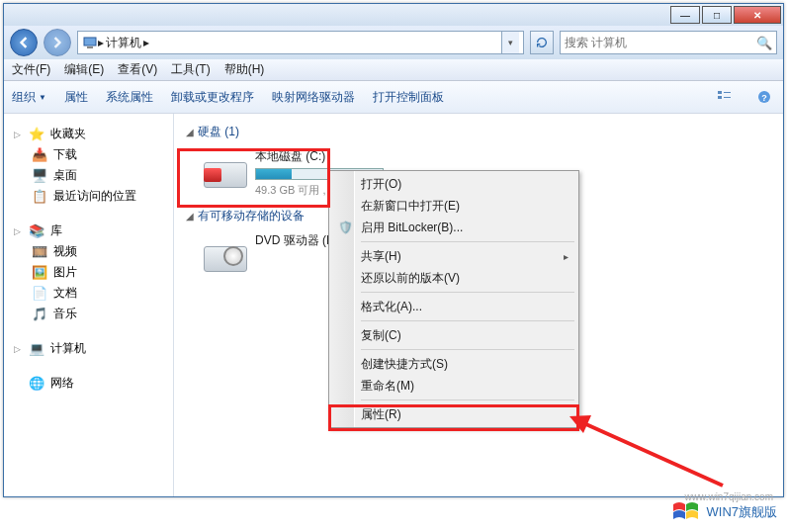 The image size is (787, 532). Describe the element at coordinates (660, 43) in the screenshot. I see `search-input` at that location.